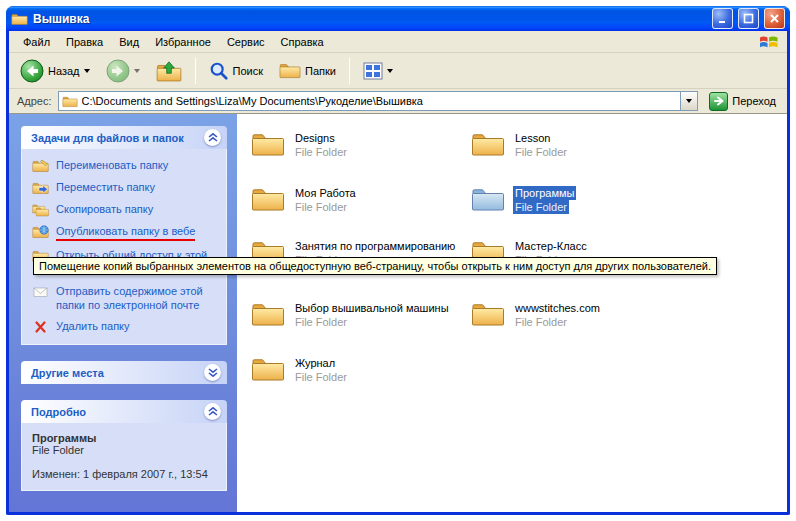  I want to click on views-dropdown-icon, so click(390, 71).